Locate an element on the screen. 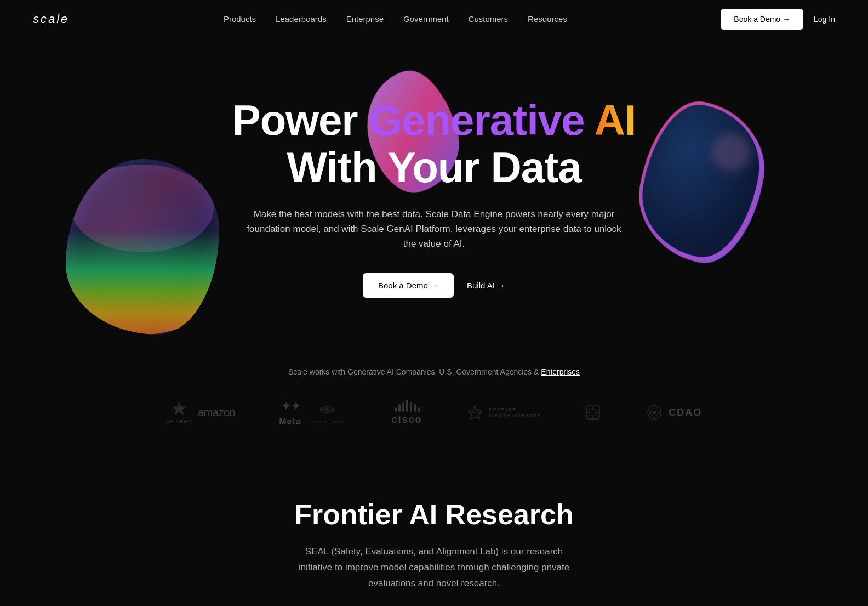 Image resolution: width=868 pixels, height=606 pixels. meta-icon: ✦✦ is located at coordinates (290, 407).